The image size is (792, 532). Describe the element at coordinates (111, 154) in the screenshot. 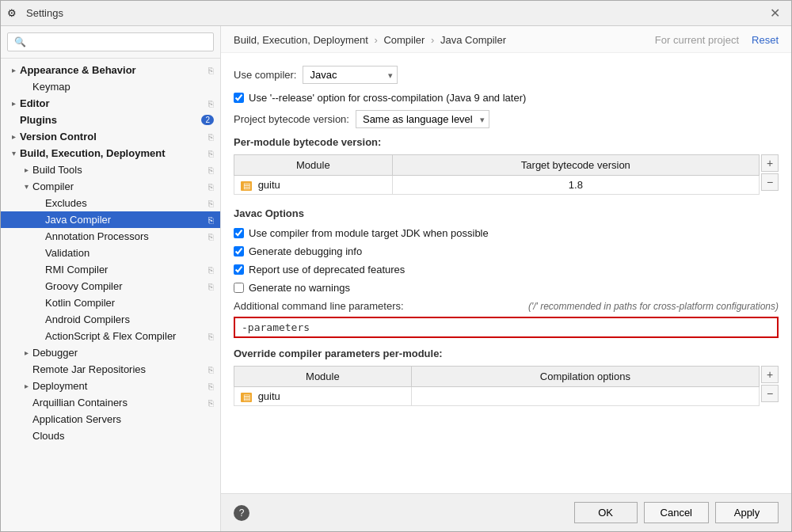

I see `sidebar-item-build-exec: ▾ Build, Execution, Deployment ⎘` at that location.